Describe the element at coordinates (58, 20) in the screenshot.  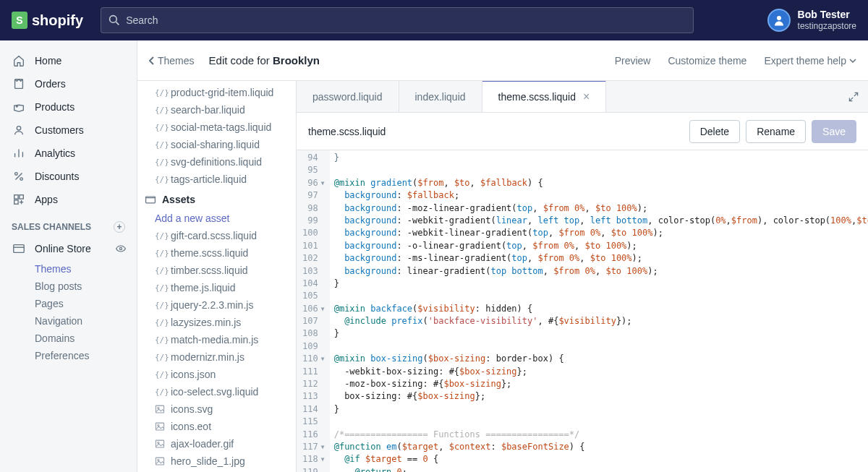
I see `brand-name: shopify` at that location.